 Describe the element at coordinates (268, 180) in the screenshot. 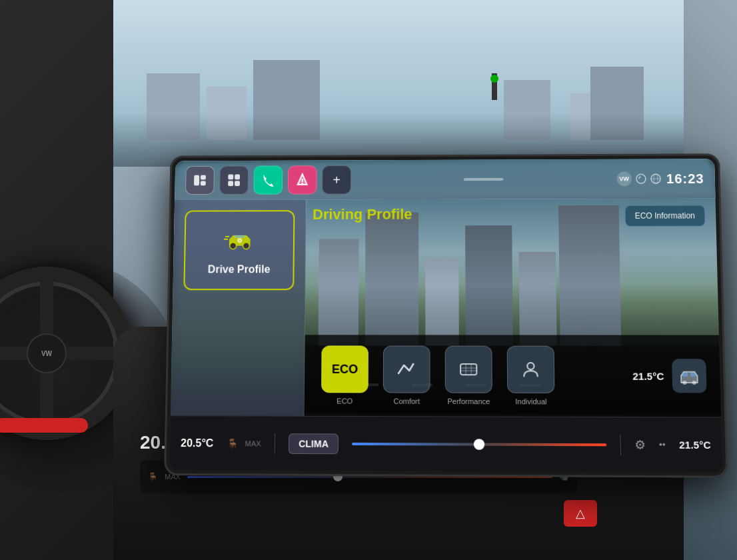

I see `phone-icon` at that location.